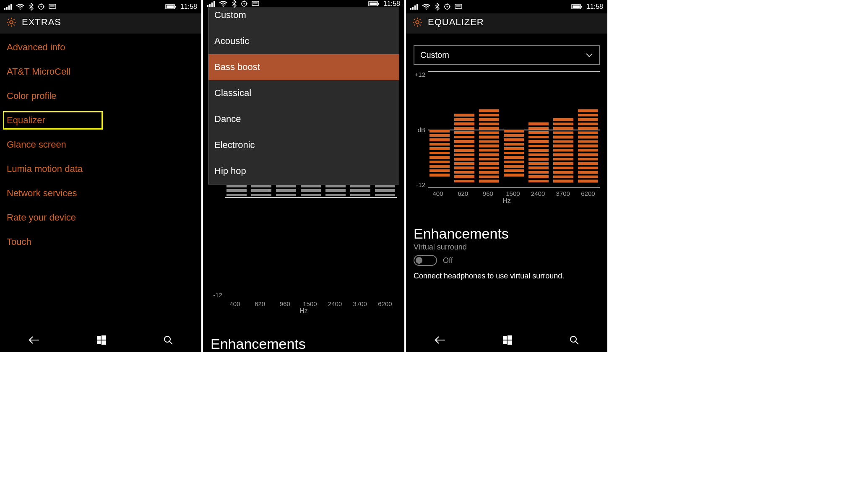 The height and width of the screenshot is (504, 859). I want to click on extras-item: Lumia motion data, so click(101, 169).